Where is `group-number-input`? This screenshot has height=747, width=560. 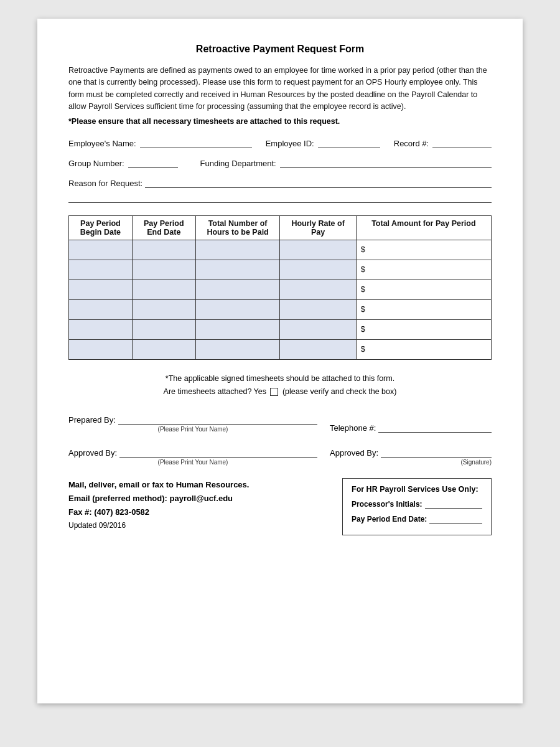
group-number-input is located at coordinates (153, 162).